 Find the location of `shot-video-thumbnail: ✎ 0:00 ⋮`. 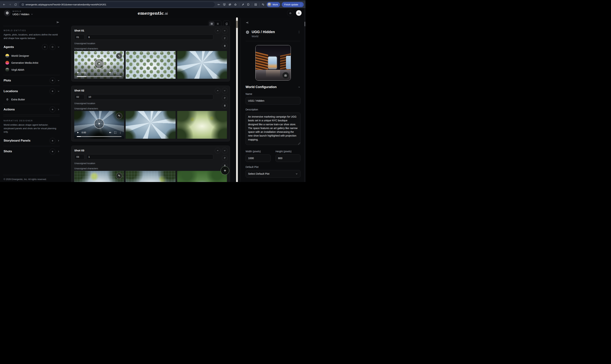

shot-video-thumbnail: ✎ 0:00 ⋮ is located at coordinates (99, 125).